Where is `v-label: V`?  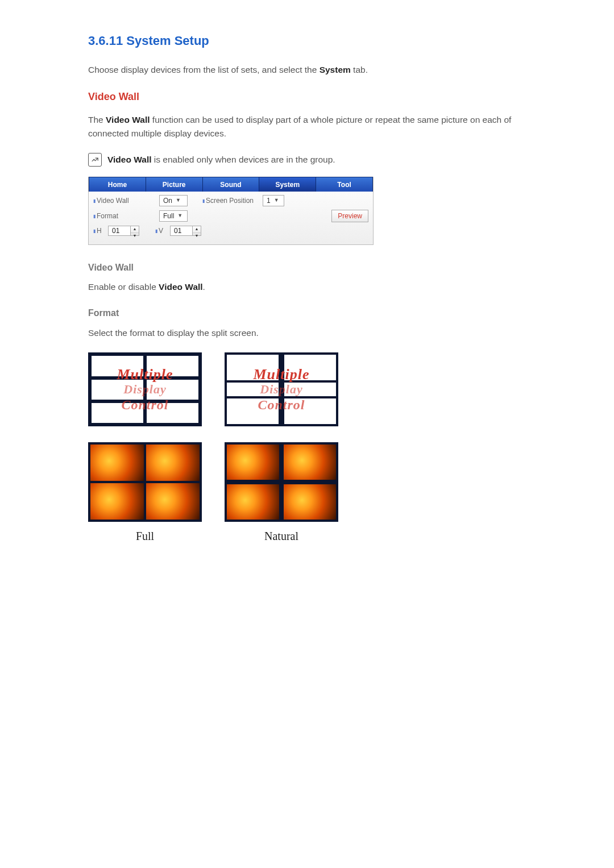
v-label: V is located at coordinates (161, 231).